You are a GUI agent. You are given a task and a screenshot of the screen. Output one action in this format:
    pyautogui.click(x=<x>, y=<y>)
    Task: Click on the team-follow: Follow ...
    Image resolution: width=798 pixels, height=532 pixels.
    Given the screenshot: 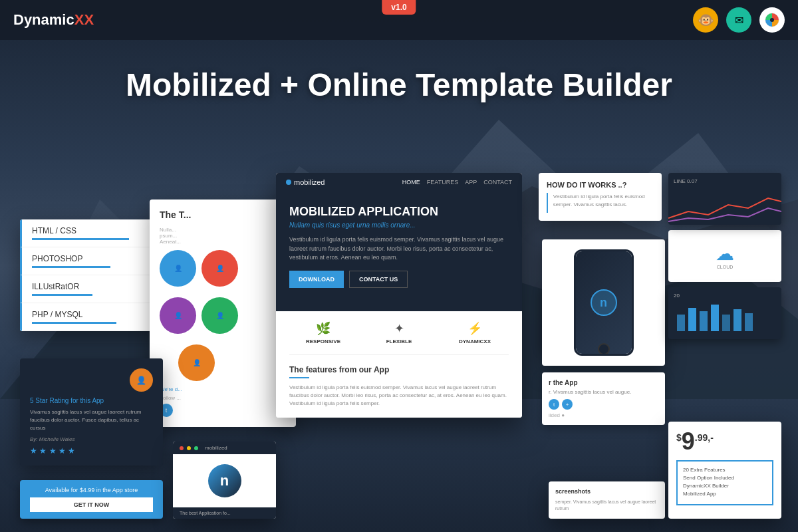 What is the action you would take?
    pyautogui.click(x=223, y=398)
    